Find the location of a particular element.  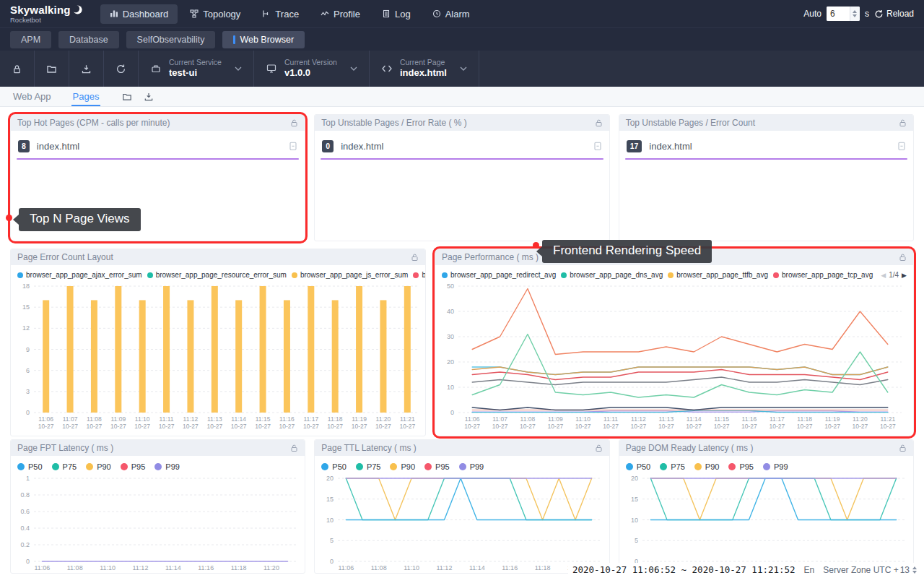

nav-profile: Profile is located at coordinates (341, 14).